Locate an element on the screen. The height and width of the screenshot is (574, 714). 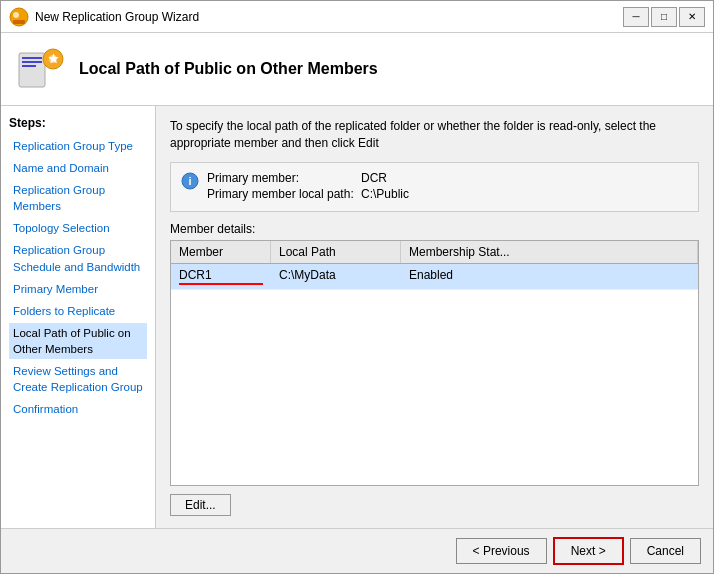
sidebar-item-confirmation: Confirmation is located at coordinates (78, 409).